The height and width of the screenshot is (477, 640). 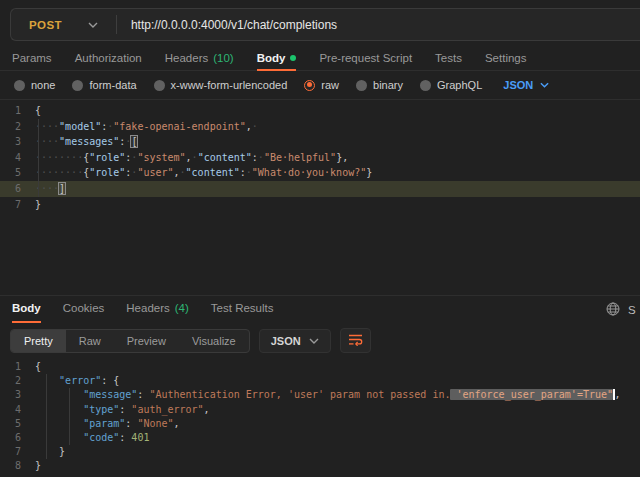 What do you see at coordinates (426, 86) in the screenshot?
I see `radio-icon` at bounding box center [426, 86].